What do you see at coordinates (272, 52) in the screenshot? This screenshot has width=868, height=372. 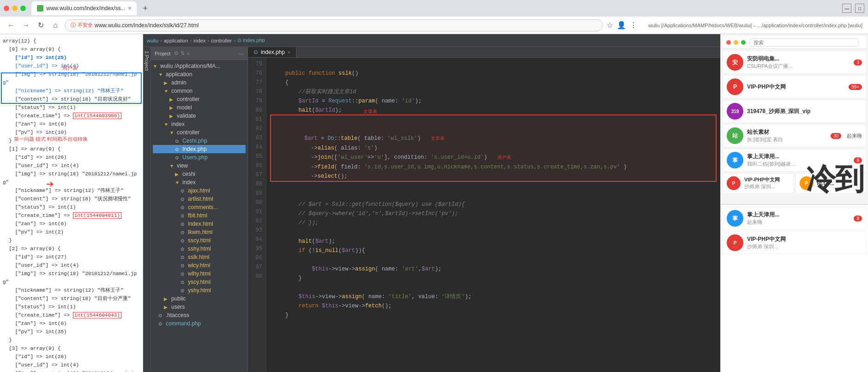 I see `editor-tab-indexphp: ⊙ index.php ×` at bounding box center [272, 52].